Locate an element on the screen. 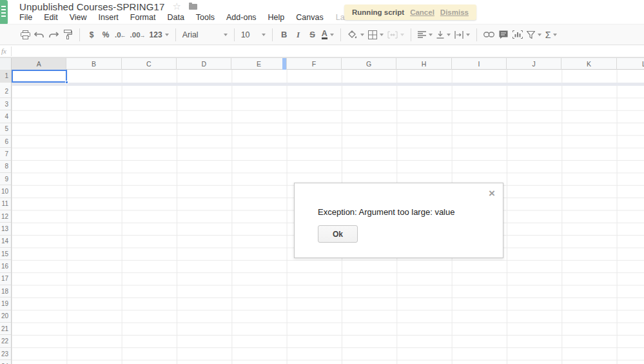  borders-button is located at coordinates (376, 35).